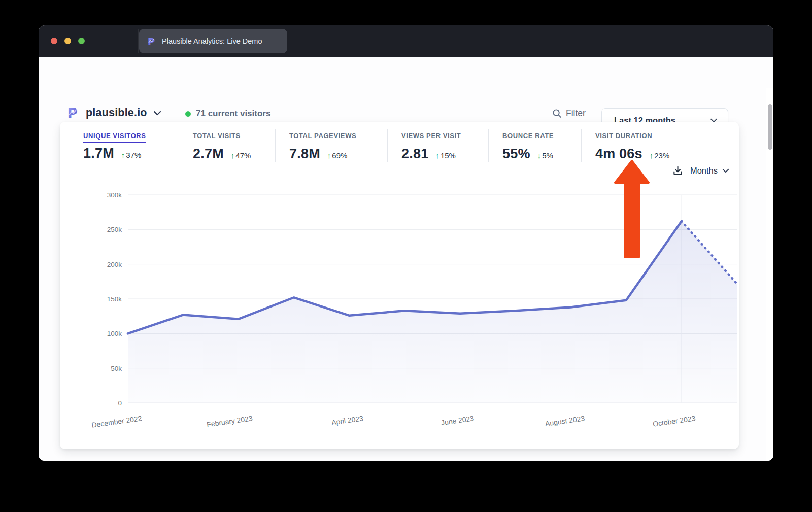  I want to click on dashboard-header: P plausible.io 71 current visitors Filte…, so click(406, 86).